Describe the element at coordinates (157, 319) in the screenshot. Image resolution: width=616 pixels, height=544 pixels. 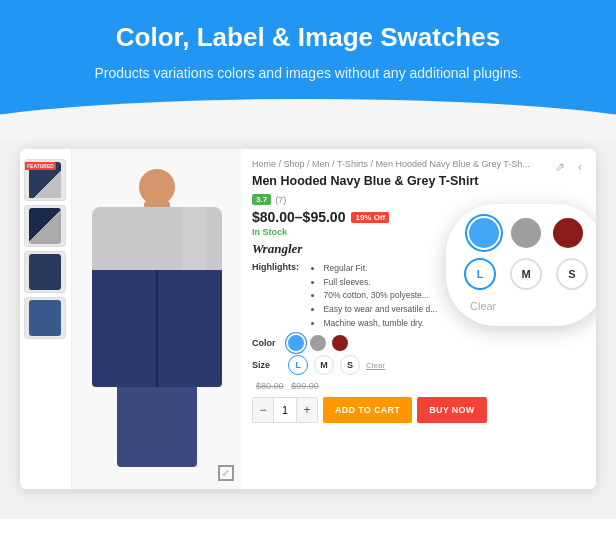
I see `product-figure` at that location.